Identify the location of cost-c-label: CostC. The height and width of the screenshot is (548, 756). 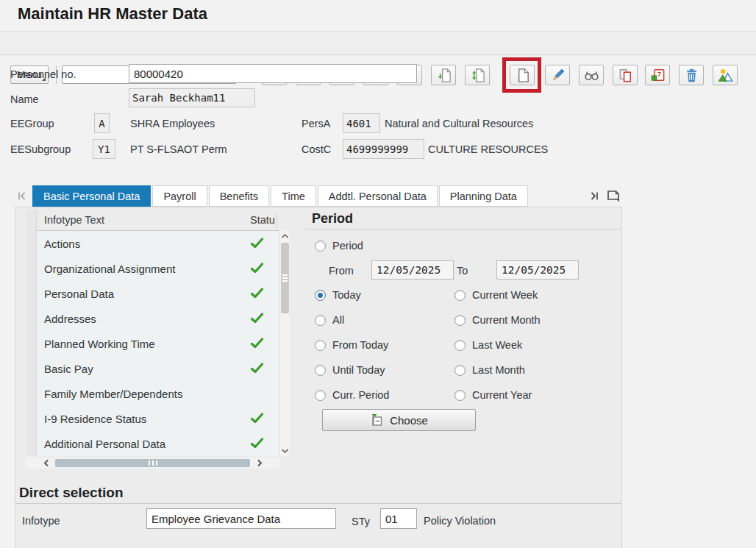
(316, 149).